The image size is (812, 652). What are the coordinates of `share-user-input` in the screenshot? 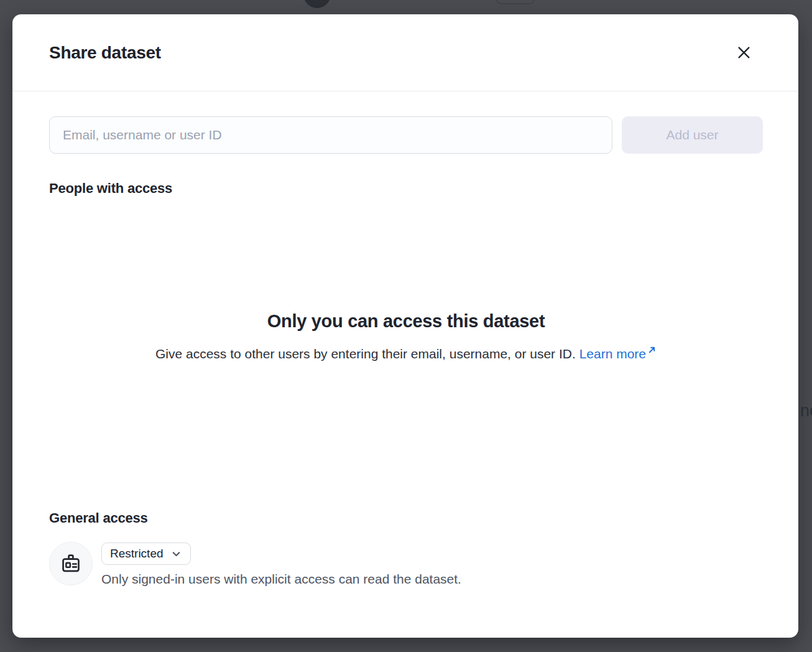 It's located at (331, 135).